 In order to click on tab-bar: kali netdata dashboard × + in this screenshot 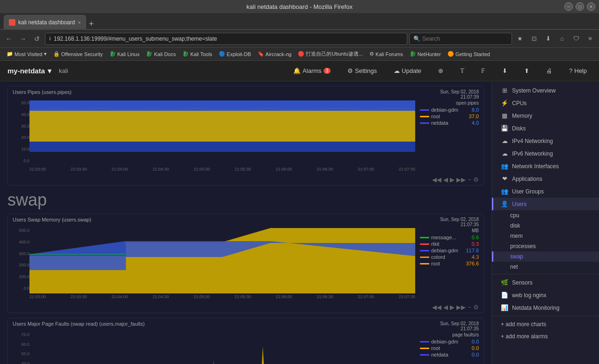, I will do `click(299, 21)`.